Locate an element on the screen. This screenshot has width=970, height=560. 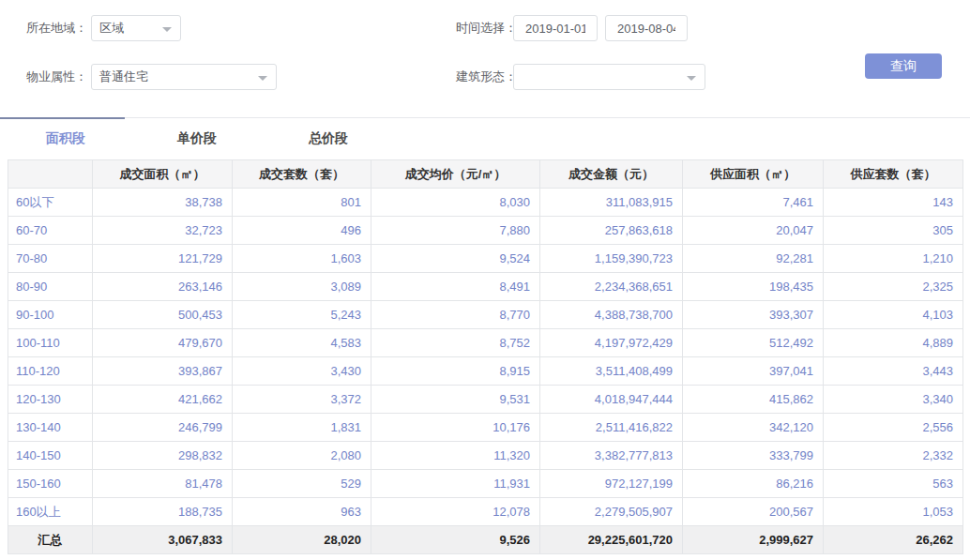
cell-value: 3,443 is located at coordinates (893, 371).